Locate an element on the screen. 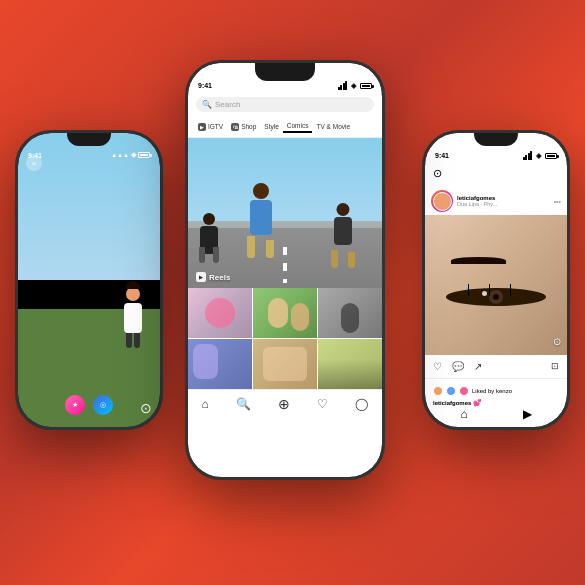  liked-text: Liked by kenzo is located at coordinates (492, 391).